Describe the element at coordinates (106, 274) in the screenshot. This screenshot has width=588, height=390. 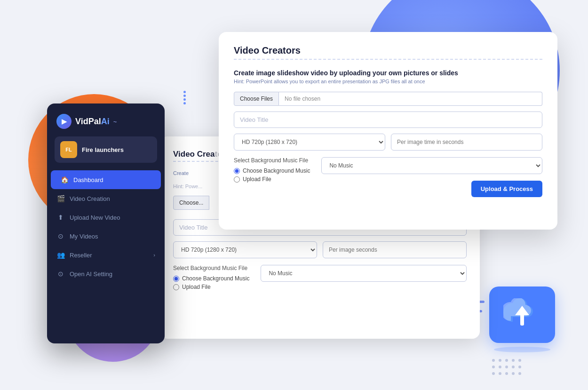
I see `sidebar-item-openai: ⊙ Open AI Setting` at that location.